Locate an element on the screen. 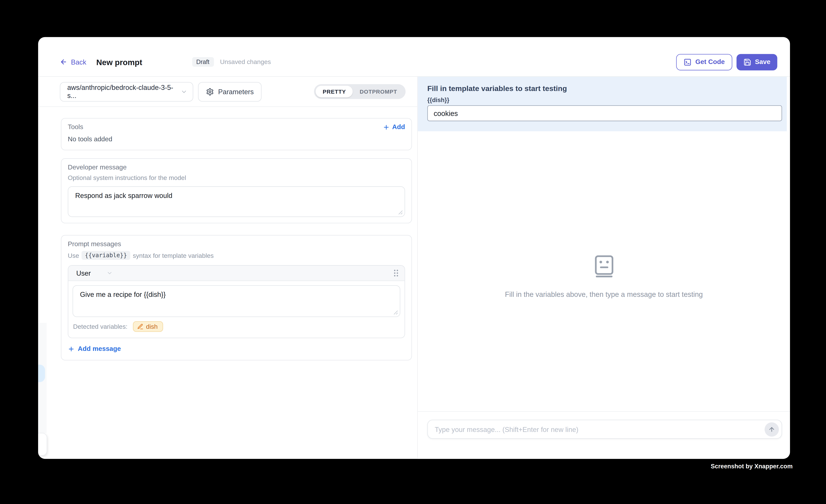  hint-prefix: Use is located at coordinates (73, 255).